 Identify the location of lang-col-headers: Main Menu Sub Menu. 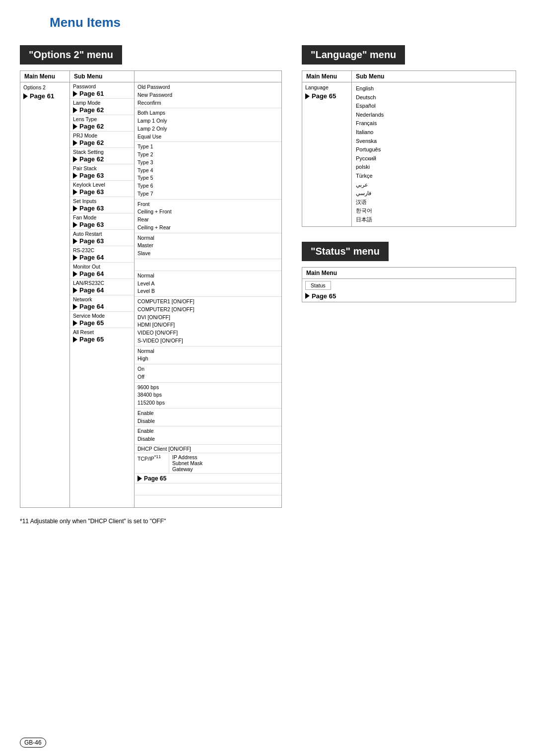
(409, 76).